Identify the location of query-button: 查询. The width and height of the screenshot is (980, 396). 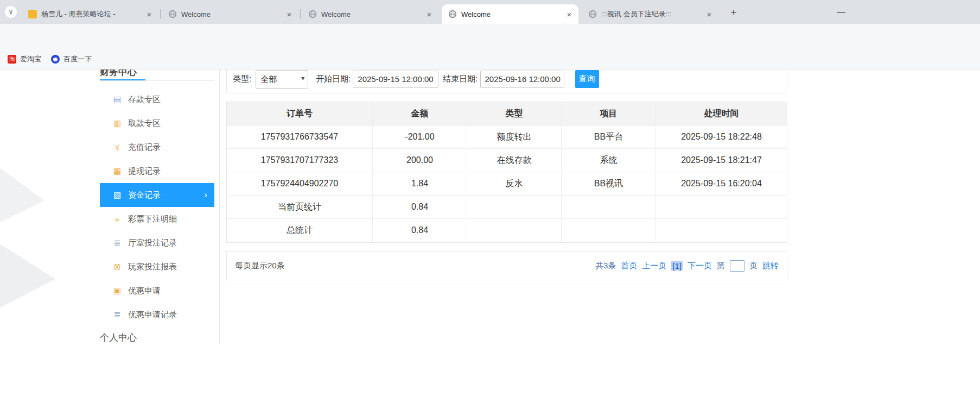
(587, 79).